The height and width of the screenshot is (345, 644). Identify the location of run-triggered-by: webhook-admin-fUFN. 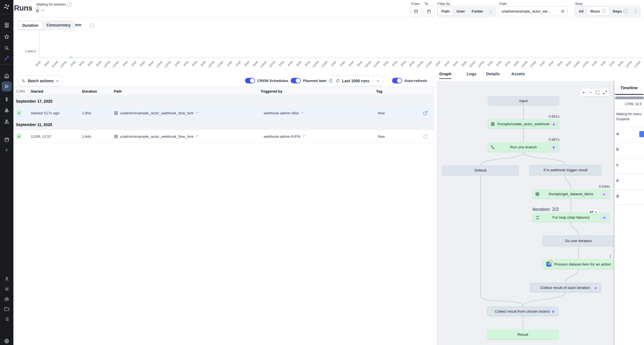
(285, 136).